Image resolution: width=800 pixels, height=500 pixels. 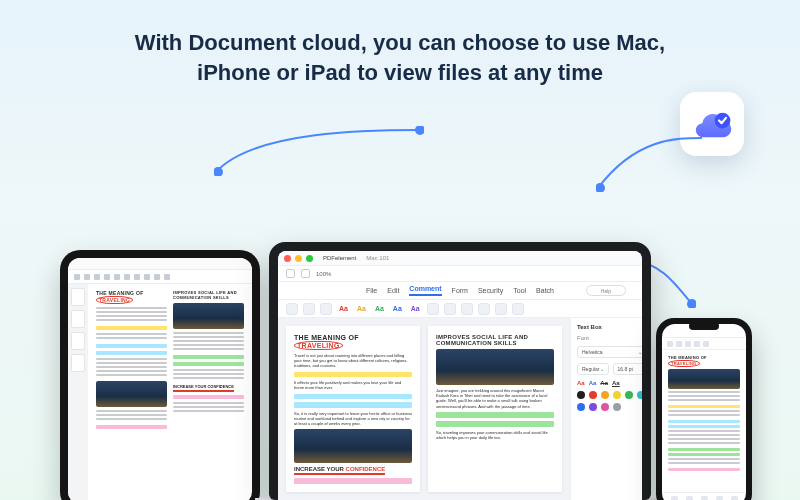 What do you see at coordinates (450, 309) in the screenshot?
I see `tool-textbox-icon` at bounding box center [450, 309].